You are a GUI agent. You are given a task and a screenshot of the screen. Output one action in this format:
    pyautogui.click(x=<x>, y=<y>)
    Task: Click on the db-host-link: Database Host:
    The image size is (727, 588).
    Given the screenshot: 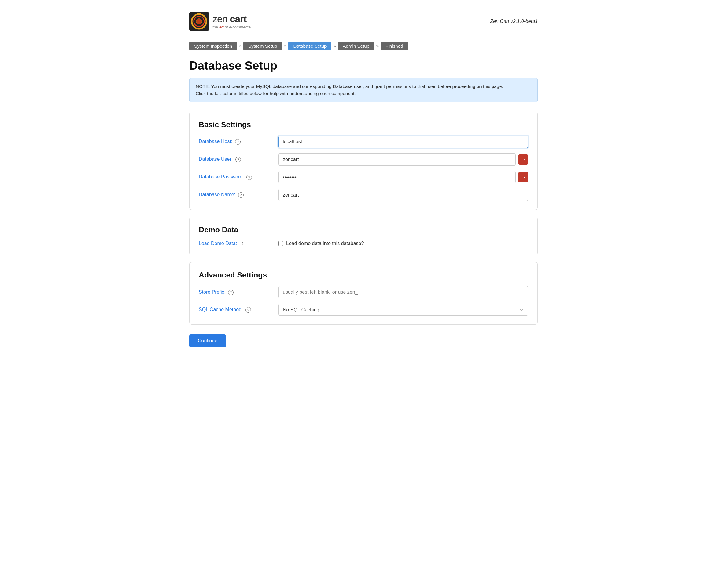 What is the action you would take?
    pyautogui.click(x=215, y=142)
    